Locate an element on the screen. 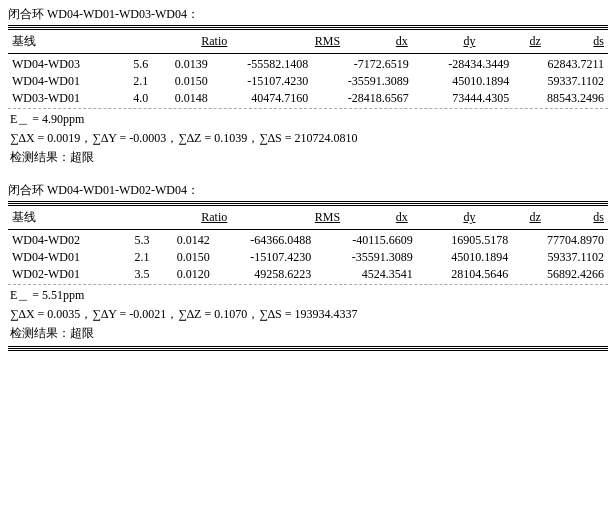 The width and height of the screenshot is (616, 506). cell-ds: 88543.2496 is located at coordinates (560, 98).